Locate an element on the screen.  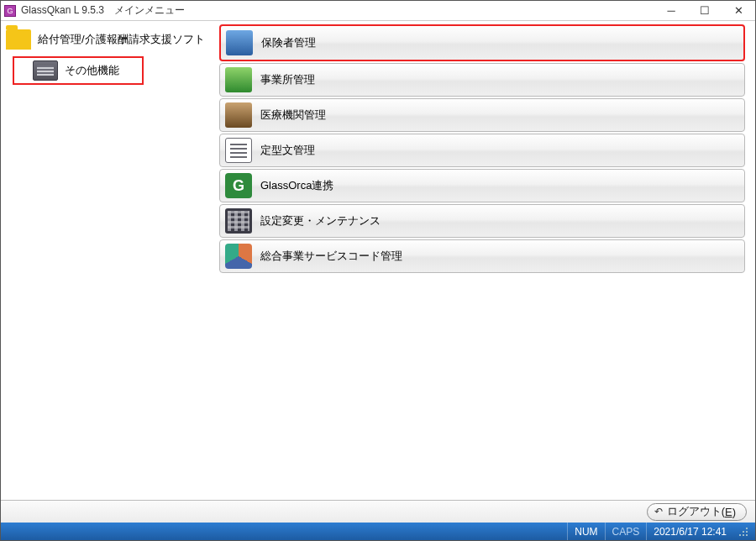
logout-label: ログアウト( is located at coordinates (696, 512).